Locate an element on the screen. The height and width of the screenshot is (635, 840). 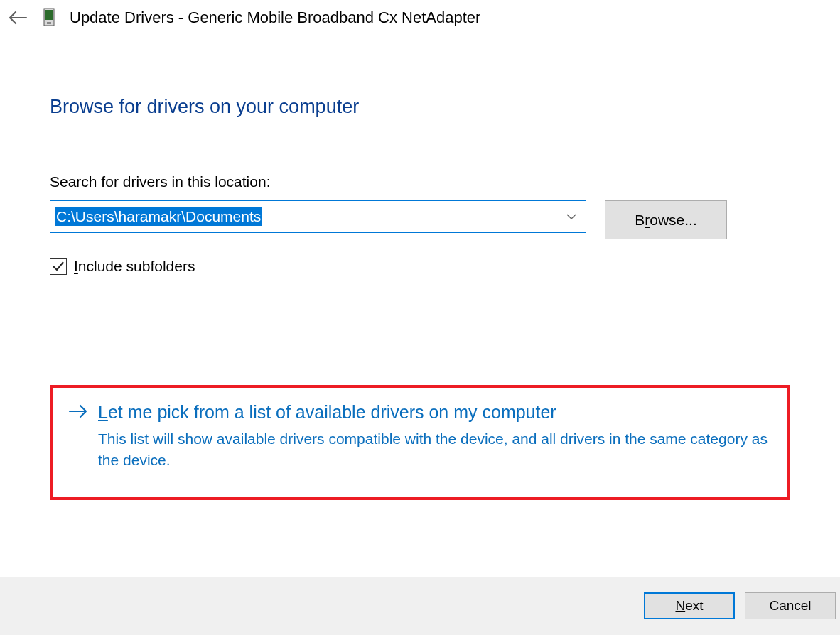
device-icon is located at coordinates (49, 18).